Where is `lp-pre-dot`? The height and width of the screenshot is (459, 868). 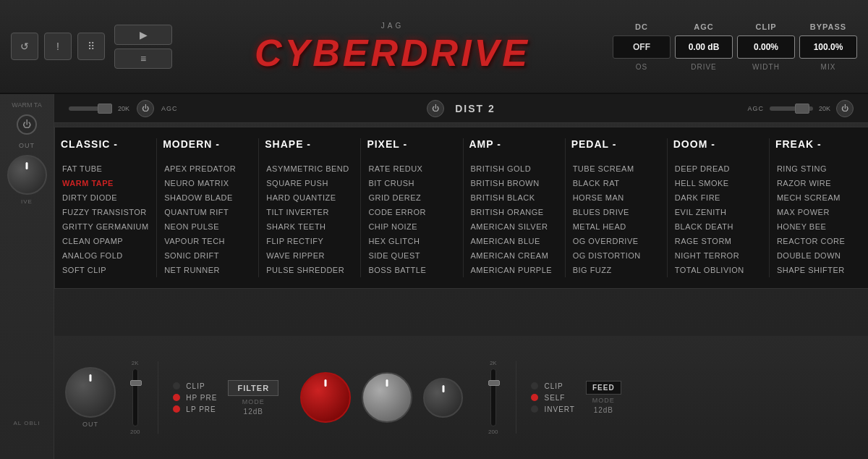
lp-pre-dot is located at coordinates (176, 409).